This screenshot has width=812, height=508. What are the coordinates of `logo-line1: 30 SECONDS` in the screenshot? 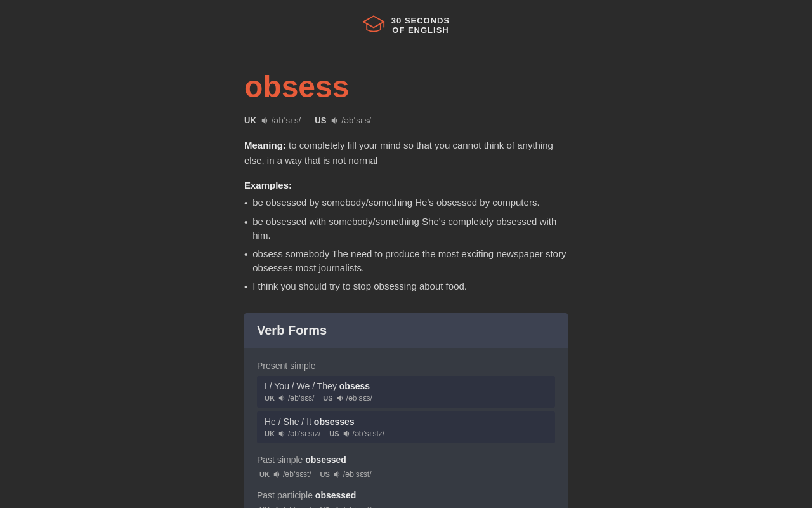 It's located at (421, 20).